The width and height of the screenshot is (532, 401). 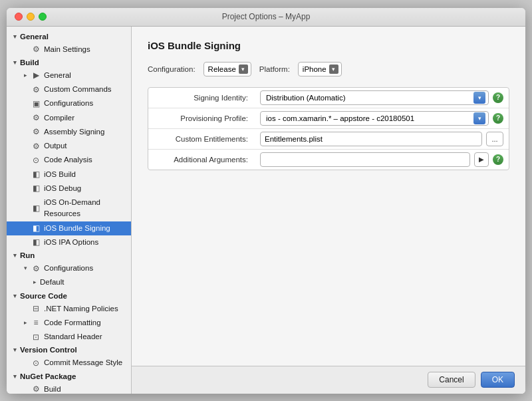 I want to click on ios-build-icon, so click(x=36, y=174).